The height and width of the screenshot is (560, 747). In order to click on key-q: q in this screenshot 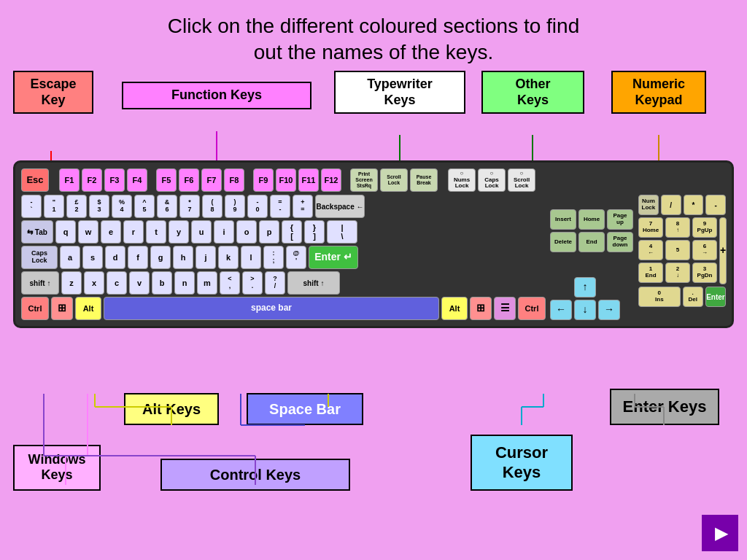, I will do `click(66, 232)`.